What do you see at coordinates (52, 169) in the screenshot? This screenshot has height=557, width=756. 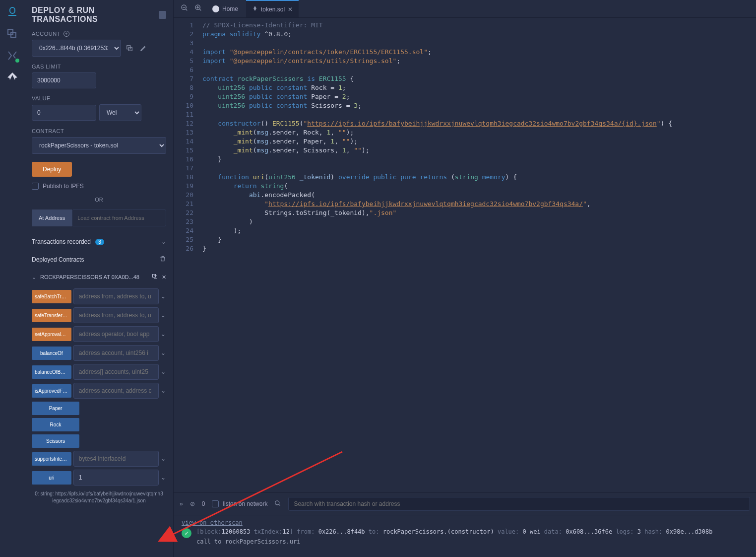 I see `deploy-button: Deploy` at bounding box center [52, 169].